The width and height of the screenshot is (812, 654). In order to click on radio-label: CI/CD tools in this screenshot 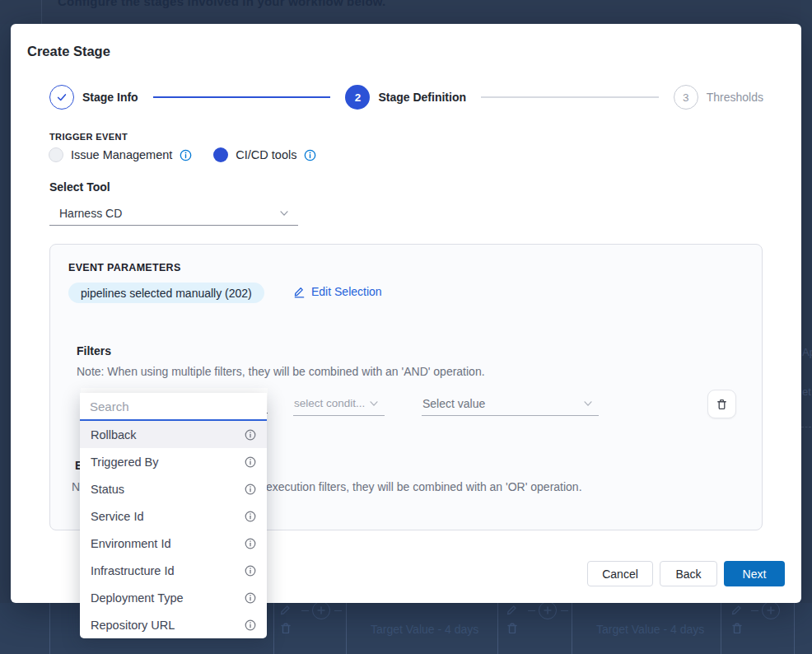, I will do `click(266, 155)`.